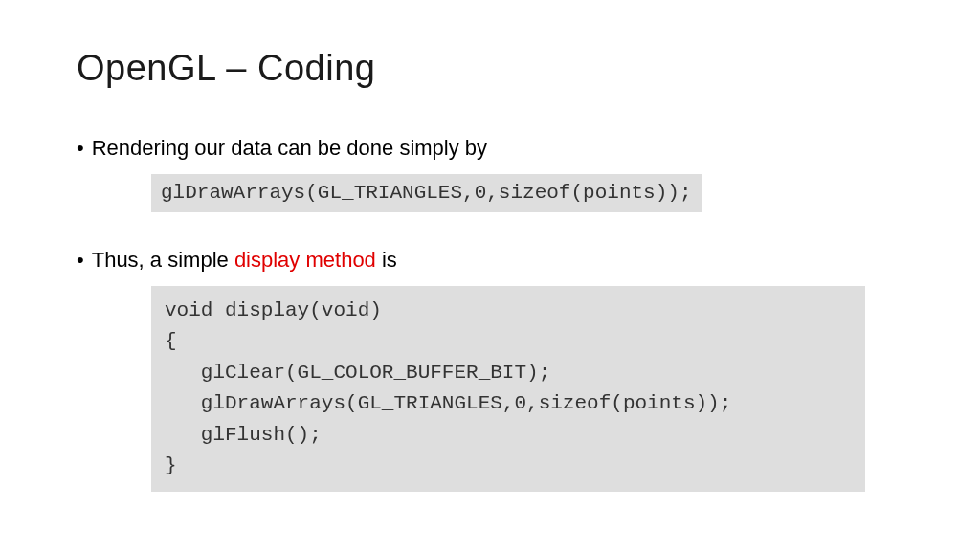  Describe the element at coordinates (163, 260) in the screenshot. I see `bullet2-prefix: Thus, a simple` at that location.